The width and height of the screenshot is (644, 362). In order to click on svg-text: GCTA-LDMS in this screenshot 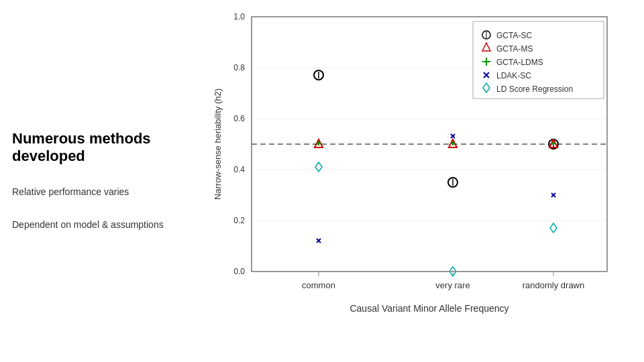, I will do `click(520, 62)`.